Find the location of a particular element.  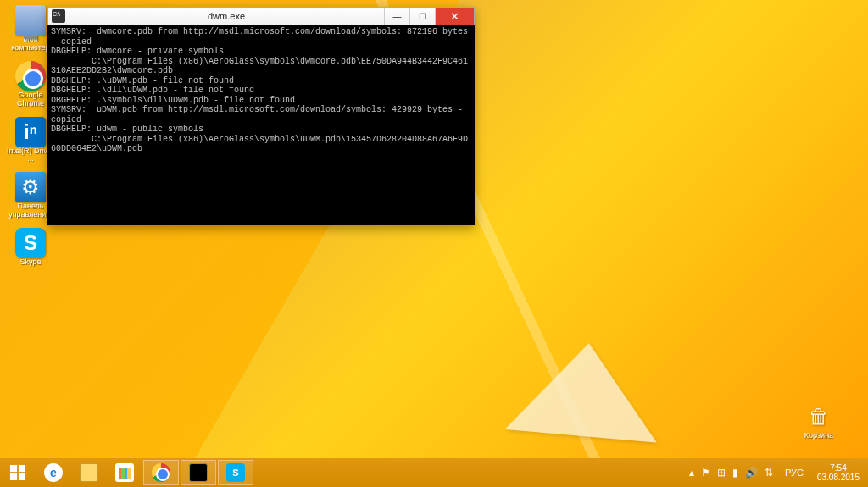

taskbar-cmd is located at coordinates (198, 473).